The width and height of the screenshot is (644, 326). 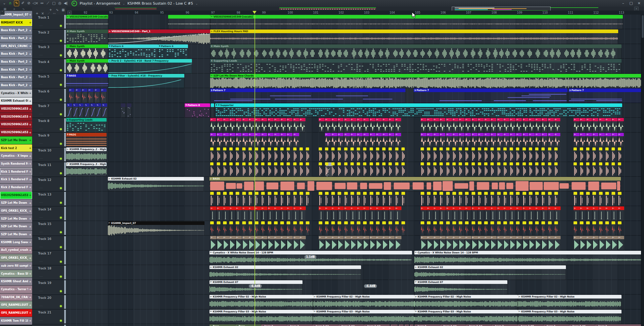 I want to click on slip-tool-icon: ↔, so click(x=42, y=3).